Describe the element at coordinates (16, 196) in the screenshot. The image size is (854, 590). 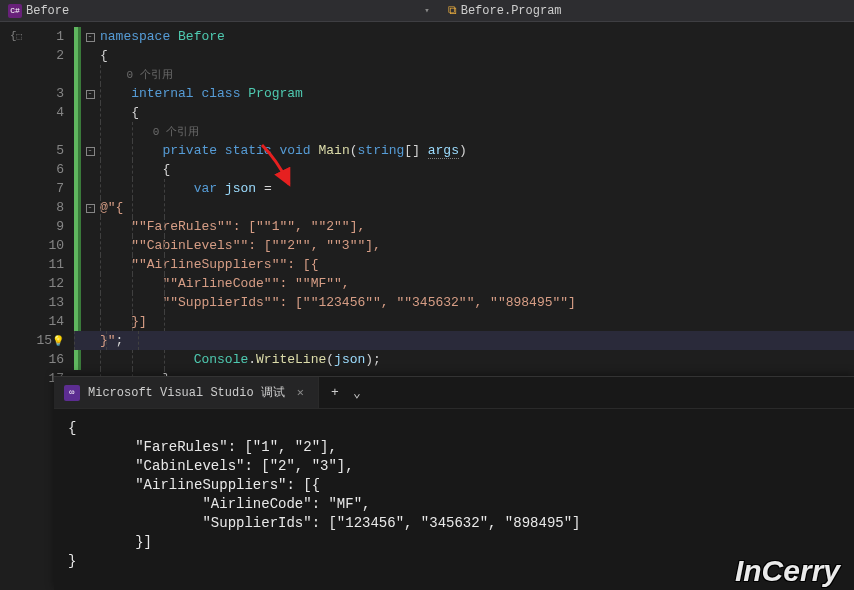
I see `gutter-outline: {⬚` at that location.